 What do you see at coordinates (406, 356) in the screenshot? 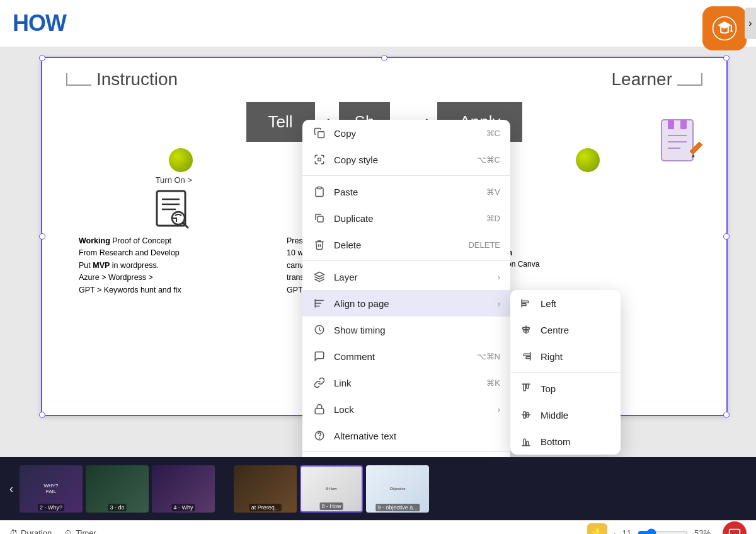
I see `menu-item-comment: Comment ⌥⌘N` at bounding box center [406, 356].